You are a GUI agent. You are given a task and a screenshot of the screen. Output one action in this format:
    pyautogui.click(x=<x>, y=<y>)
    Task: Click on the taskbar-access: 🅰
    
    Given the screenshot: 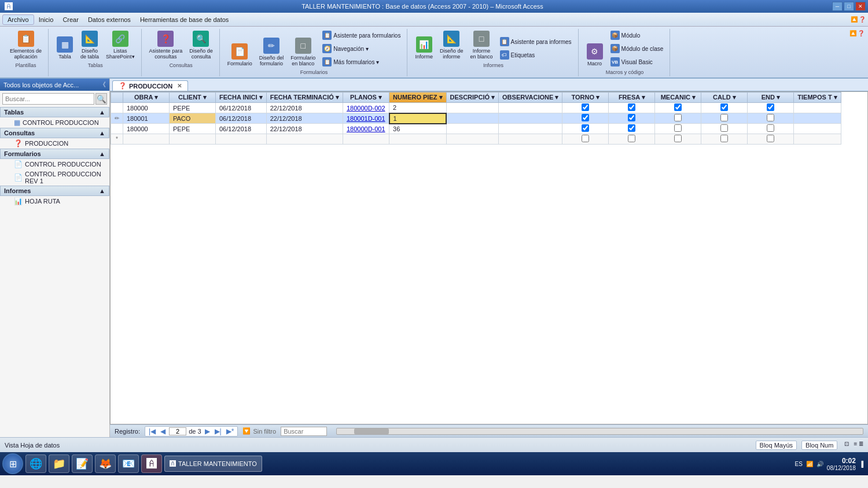 What is the action you would take?
    pyautogui.click(x=152, y=464)
    